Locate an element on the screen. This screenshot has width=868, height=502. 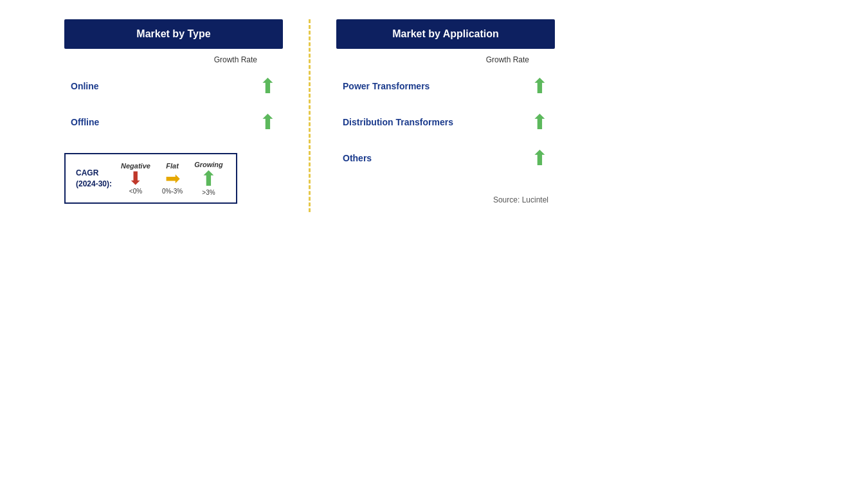
legend-growing: Growing ⬆ >3% is located at coordinates (208, 179).